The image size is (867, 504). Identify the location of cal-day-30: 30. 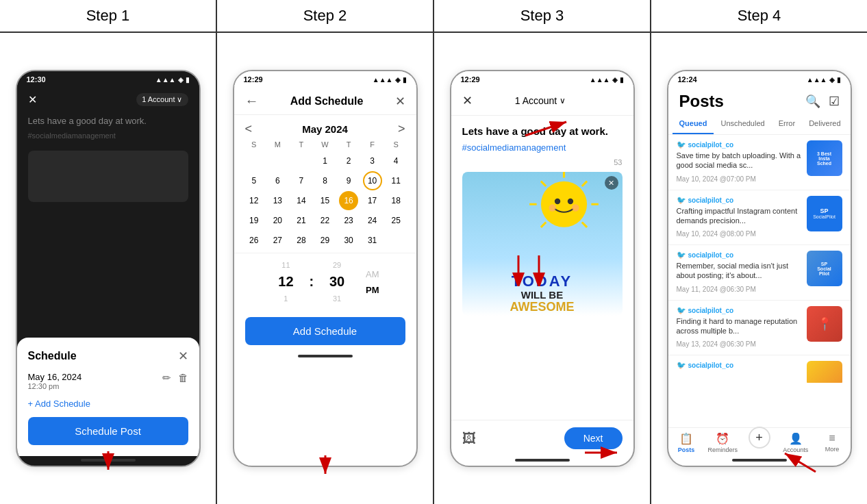
(349, 240).